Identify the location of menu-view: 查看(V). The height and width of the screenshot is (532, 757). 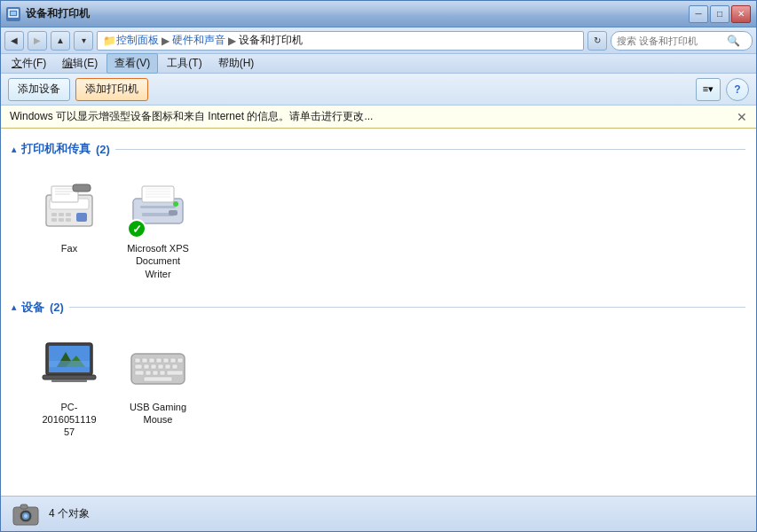
(132, 64).